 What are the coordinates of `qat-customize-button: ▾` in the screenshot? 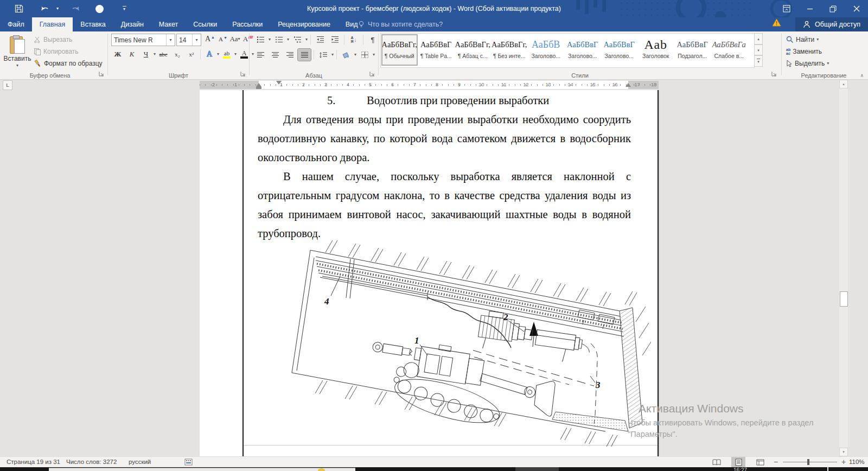 It's located at (124, 9).